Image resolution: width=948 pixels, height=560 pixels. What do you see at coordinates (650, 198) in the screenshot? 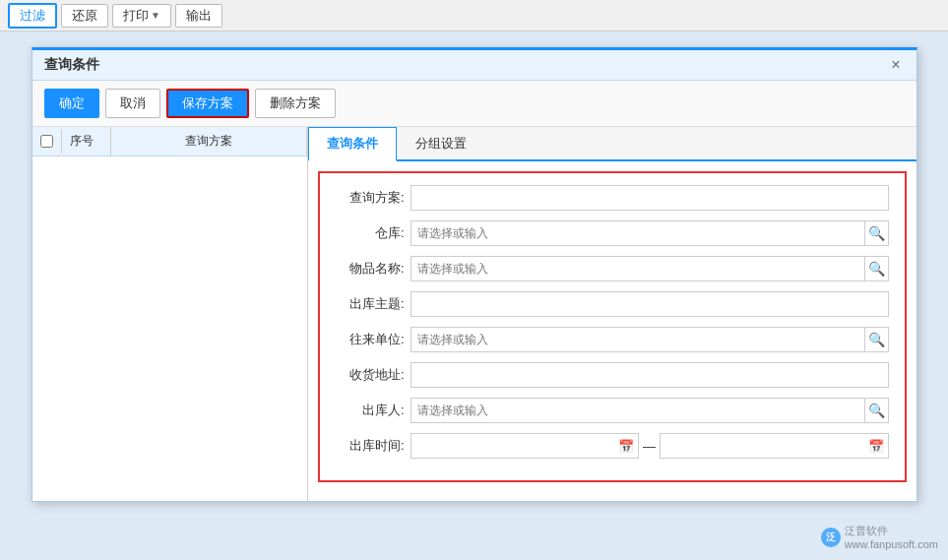
I see `input-plan` at bounding box center [650, 198].